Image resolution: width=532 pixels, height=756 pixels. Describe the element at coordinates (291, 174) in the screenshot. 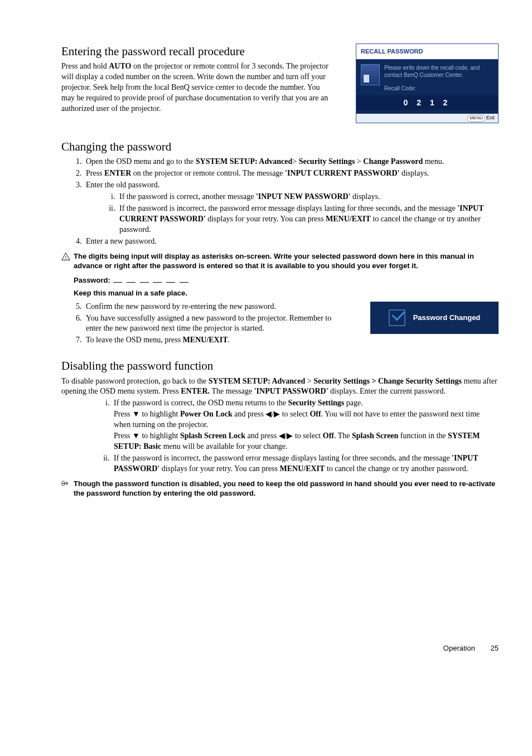

I see `item-2: Press ENTER on the projector or remote c…` at that location.